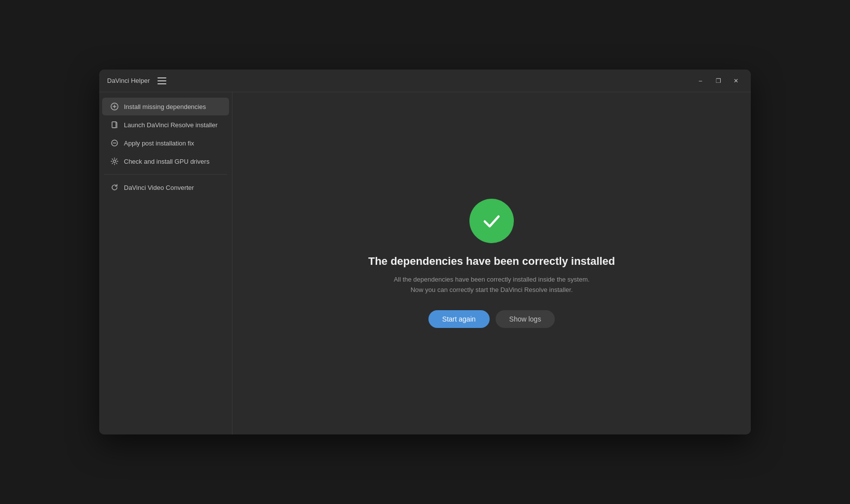  Describe the element at coordinates (736, 81) in the screenshot. I see `close-button: ✕` at that location.